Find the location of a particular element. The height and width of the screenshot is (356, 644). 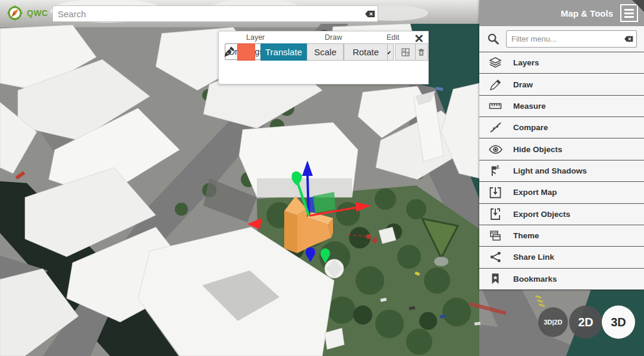

sidebar-item-light-and-shadows: Light and Shadows is located at coordinates (561, 171).